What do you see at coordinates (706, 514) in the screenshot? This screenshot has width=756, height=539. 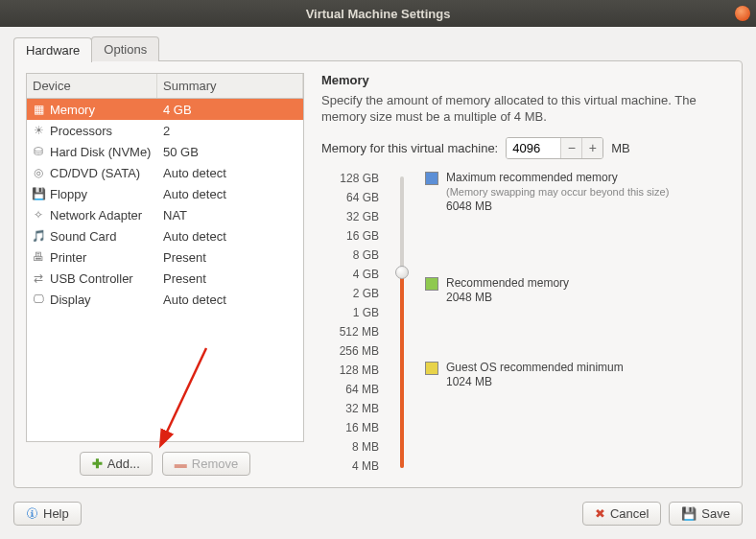 I see `save-button: 💾 Save` at bounding box center [706, 514].